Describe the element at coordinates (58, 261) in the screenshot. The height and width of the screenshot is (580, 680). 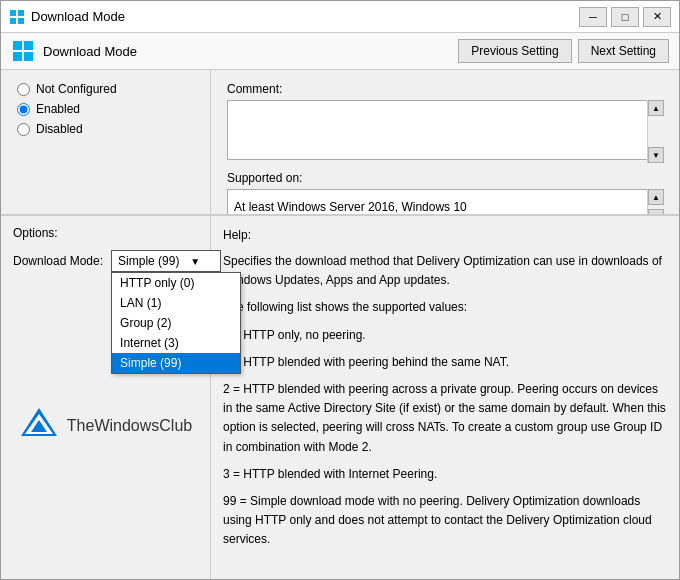
I see `download-mode-label: Download Mode:` at that location.